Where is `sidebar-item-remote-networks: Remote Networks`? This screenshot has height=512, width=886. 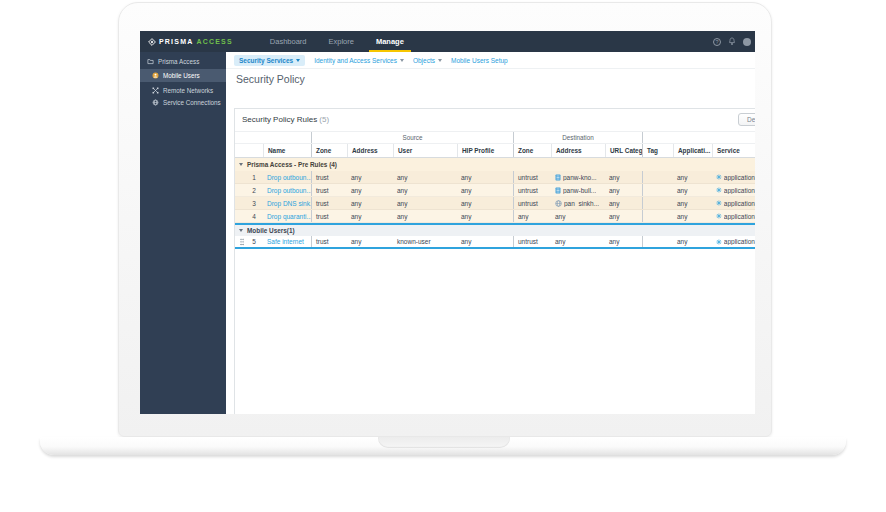 sidebar-item-remote-networks: Remote Networks is located at coordinates (183, 90).